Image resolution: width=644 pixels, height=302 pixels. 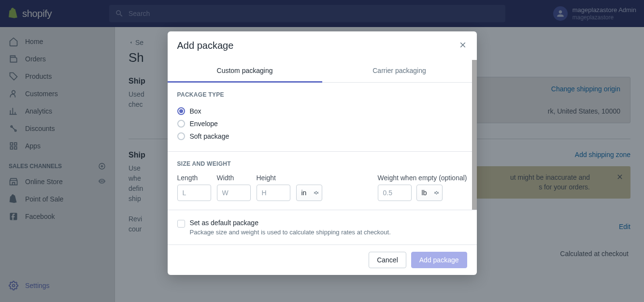 I want to click on radio-soft-package: Soft package, so click(x=322, y=136).